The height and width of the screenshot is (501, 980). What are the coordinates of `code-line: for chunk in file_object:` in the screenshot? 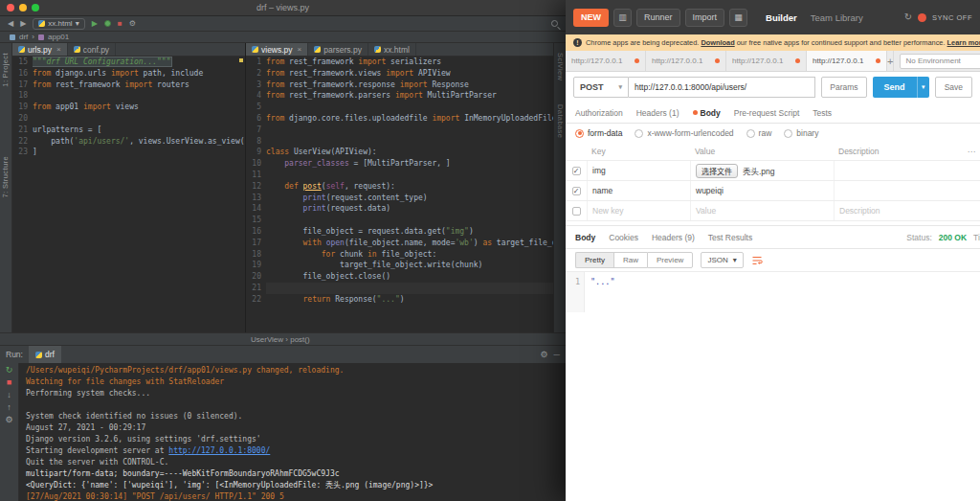 It's located at (410, 255).